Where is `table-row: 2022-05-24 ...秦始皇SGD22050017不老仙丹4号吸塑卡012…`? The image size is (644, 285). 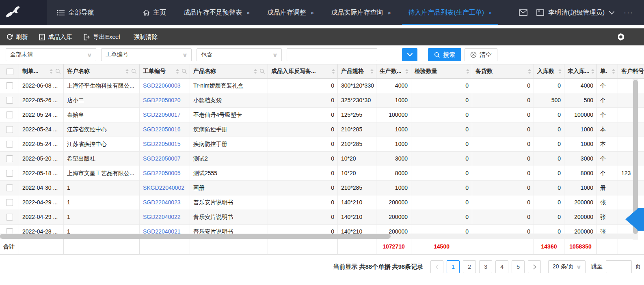
table-row: 2022-05-24 ...秦始皇SGD22050017不老仙丹4号吸塑卡012… is located at coordinates (322, 115).